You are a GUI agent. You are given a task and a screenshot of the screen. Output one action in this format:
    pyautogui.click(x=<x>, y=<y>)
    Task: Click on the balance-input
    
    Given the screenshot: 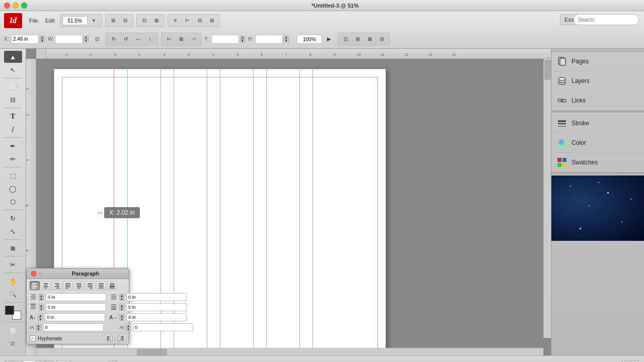 What is the action you would take?
    pyautogui.click(x=73, y=327)
    